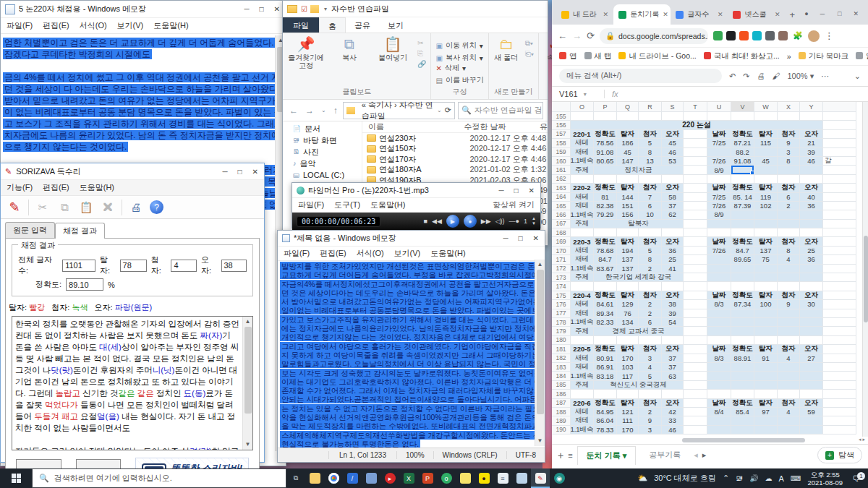 This screenshot has width=868, height=488. I want to click on explorer-titlebar: ☑ ▾ 자수반 연습파일, so click(415, 9).